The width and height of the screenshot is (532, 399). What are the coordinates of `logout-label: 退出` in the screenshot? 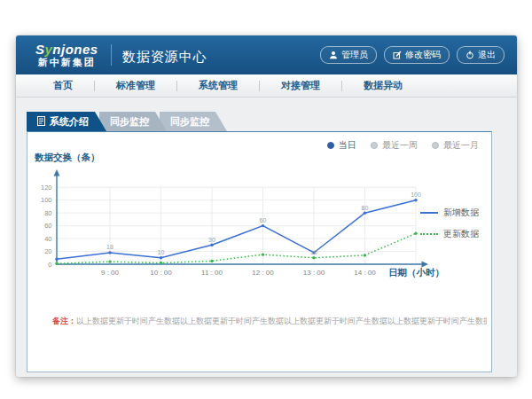 It's located at (487, 55).